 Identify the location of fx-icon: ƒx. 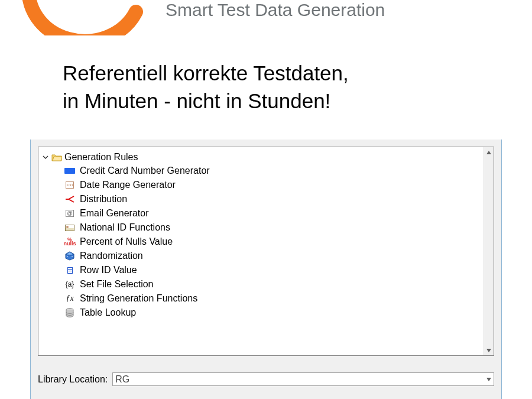
(70, 299).